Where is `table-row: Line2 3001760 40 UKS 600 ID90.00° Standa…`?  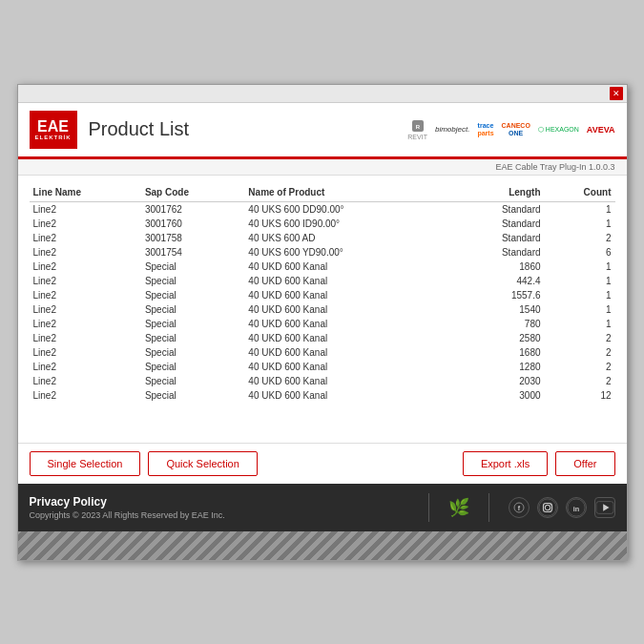 table-row: Line2 3001760 40 UKS 600 ID90.00° Standa… is located at coordinates (322, 223).